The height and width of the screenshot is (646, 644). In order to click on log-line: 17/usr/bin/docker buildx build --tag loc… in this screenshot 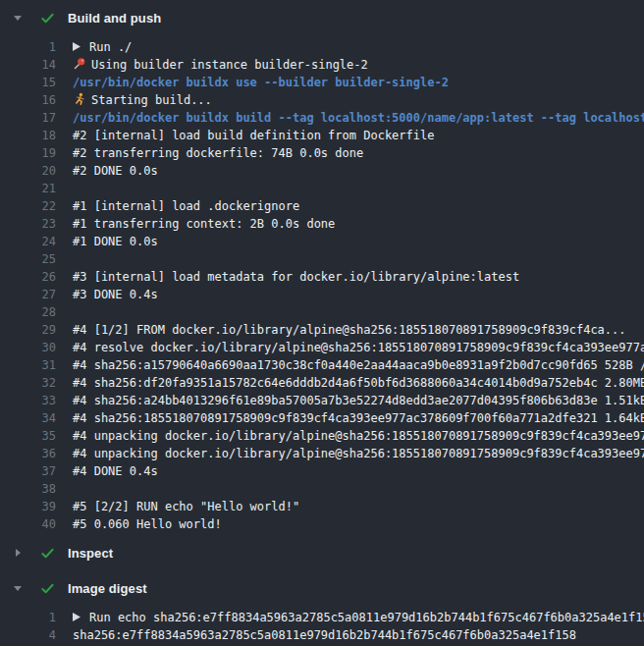, I will do `click(322, 118)`.